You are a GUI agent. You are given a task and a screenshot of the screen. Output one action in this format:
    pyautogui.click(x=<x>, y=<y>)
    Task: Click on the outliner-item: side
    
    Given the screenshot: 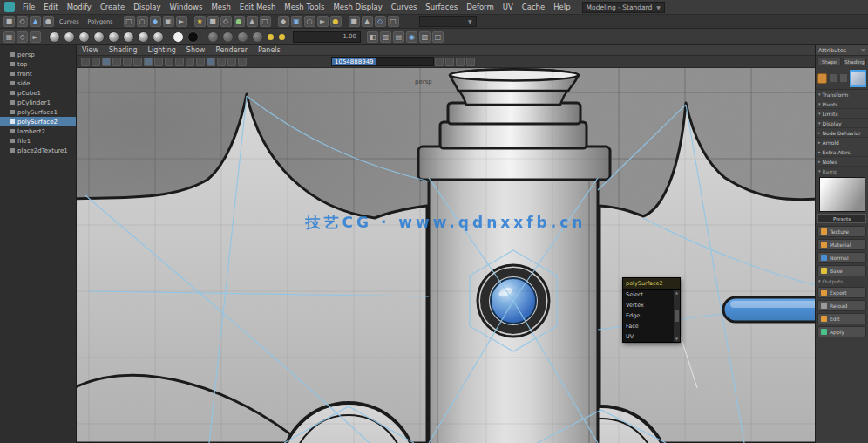 What is the action you would take?
    pyautogui.click(x=38, y=84)
    